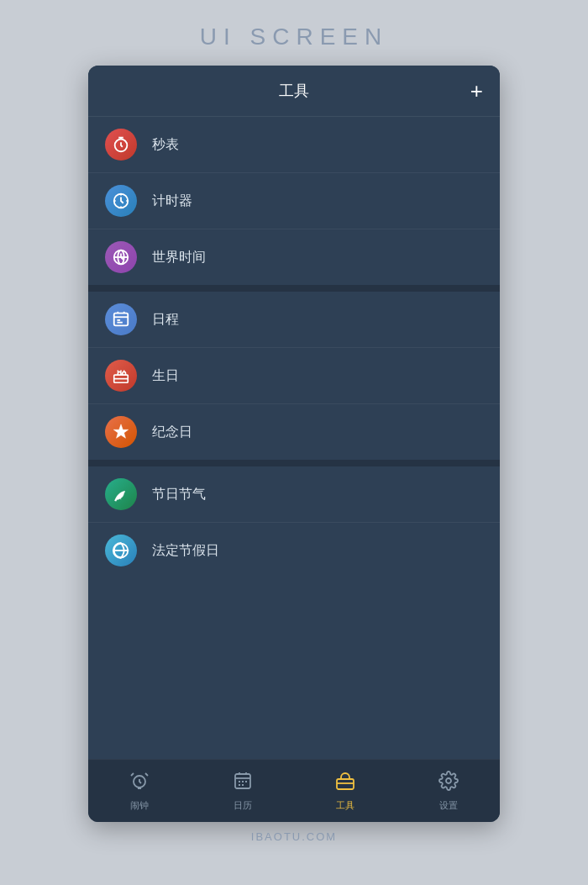 This screenshot has height=885, width=588. Describe the element at coordinates (121, 201) in the screenshot. I see `timer-icon` at that location.